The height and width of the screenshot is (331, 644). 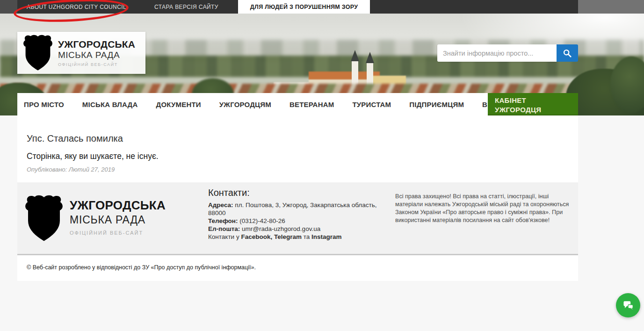 I want to click on hero-tree, so click(x=627, y=85).